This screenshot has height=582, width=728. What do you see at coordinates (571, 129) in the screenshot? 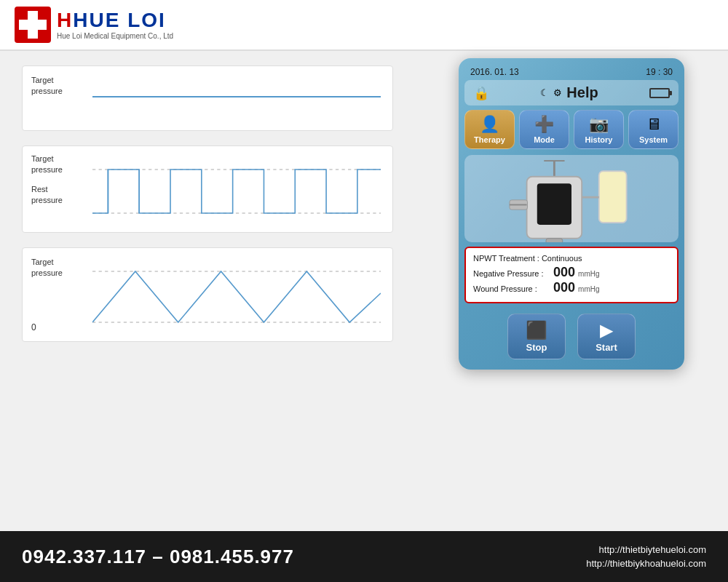
I see `screen-nav: 👤 Therapy ➕ Mode 📷 History 🖥 System` at bounding box center [571, 129].